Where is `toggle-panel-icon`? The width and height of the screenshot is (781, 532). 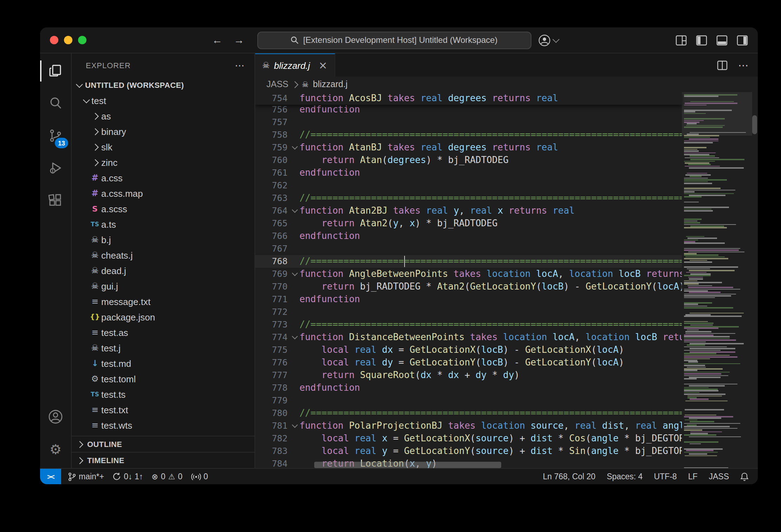
toggle-panel-icon is located at coordinates (722, 40).